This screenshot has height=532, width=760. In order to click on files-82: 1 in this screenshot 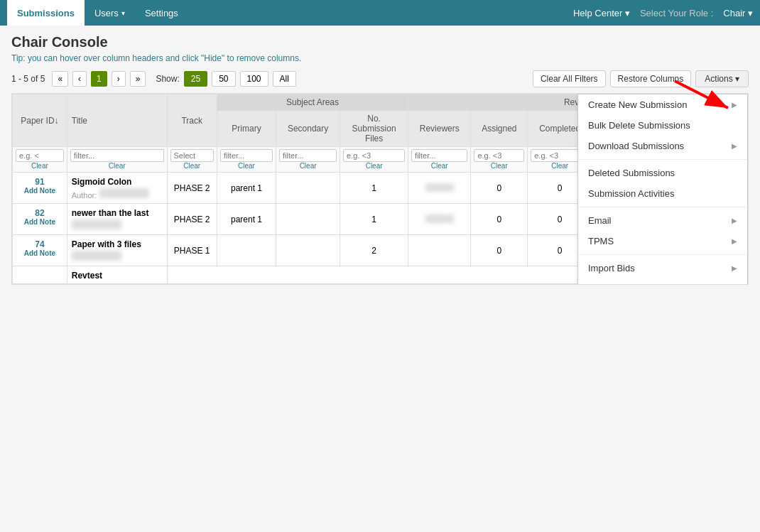, I will do `click(374, 219)`.